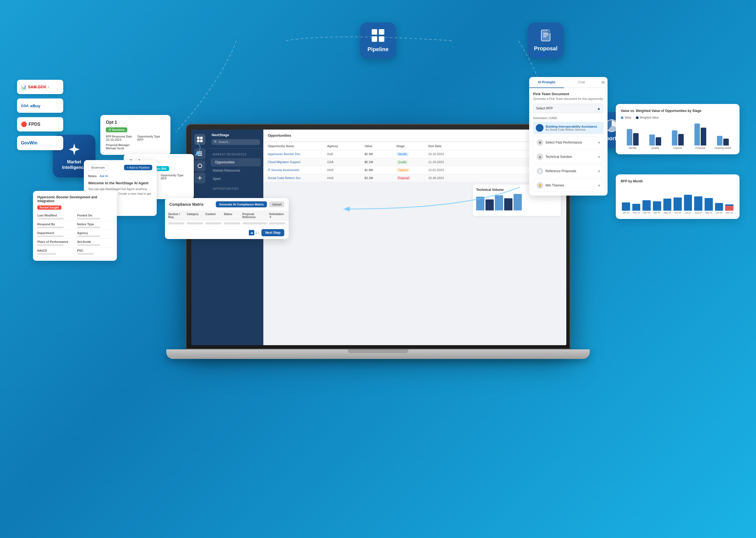 This screenshot has height=538, width=756. I want to click on expand-btn: ⊞, so click(603, 82).